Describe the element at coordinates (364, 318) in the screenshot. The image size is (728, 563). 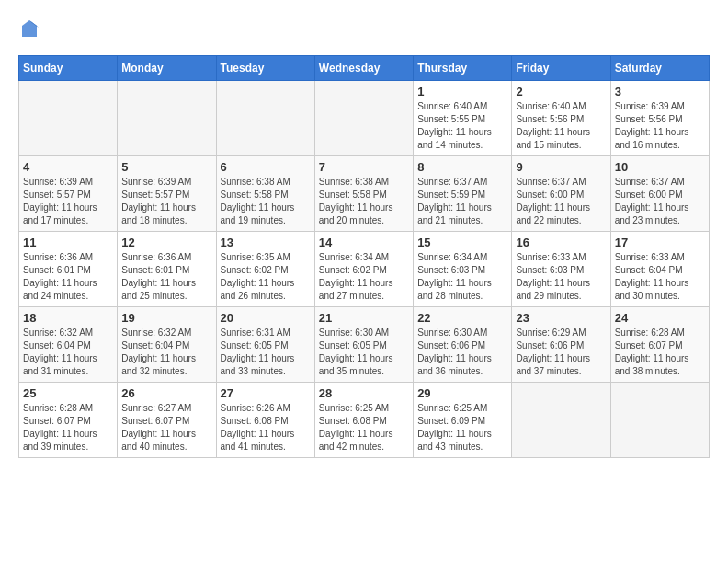
I see `day-number: 21` at that location.